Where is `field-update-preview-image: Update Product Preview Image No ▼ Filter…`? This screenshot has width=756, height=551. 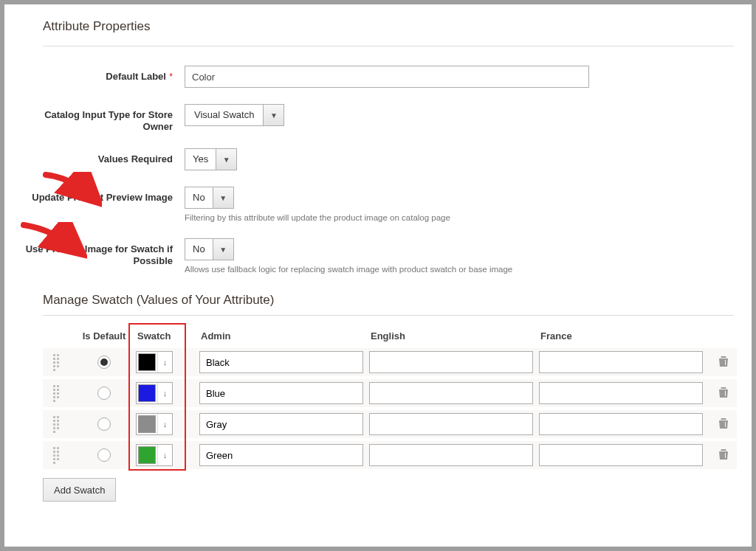 field-update-preview-image: Update Product Preview Image No ▼ Filter… is located at coordinates (378, 204).